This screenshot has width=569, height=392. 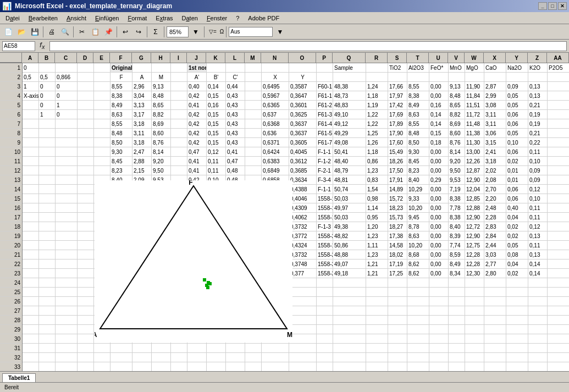 What do you see at coordinates (47, 367) in the screenshot?
I see `cell-row34-col1` at bounding box center [47, 367].